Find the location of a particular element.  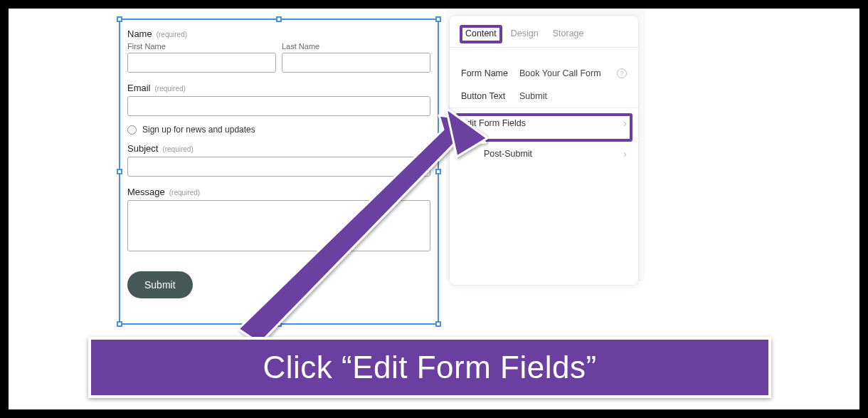

label-text: Email is located at coordinates (139, 88).